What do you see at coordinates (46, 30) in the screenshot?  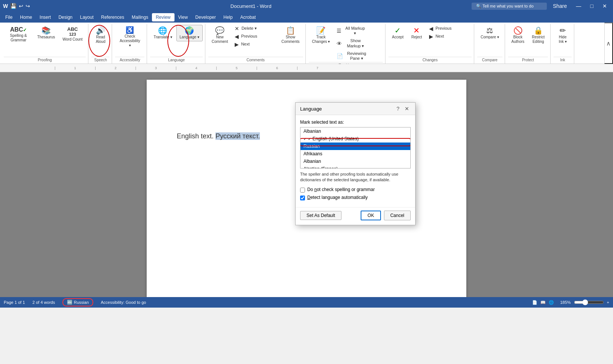 I see `thesaurus-icon: 📚` at bounding box center [46, 30].